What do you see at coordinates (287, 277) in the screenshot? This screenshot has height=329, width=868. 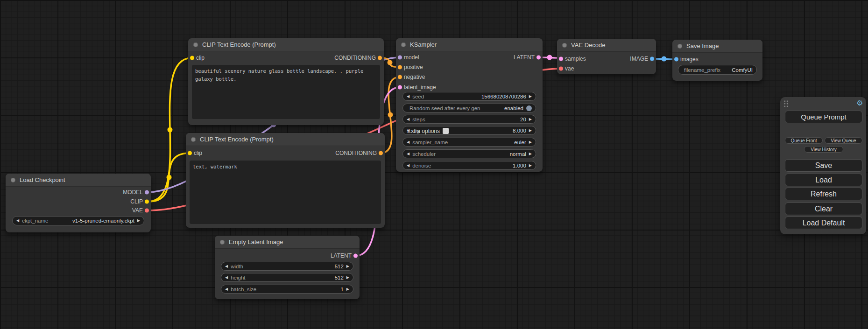 I see `widget-height: ◀ height 512 ▶` at bounding box center [287, 277].